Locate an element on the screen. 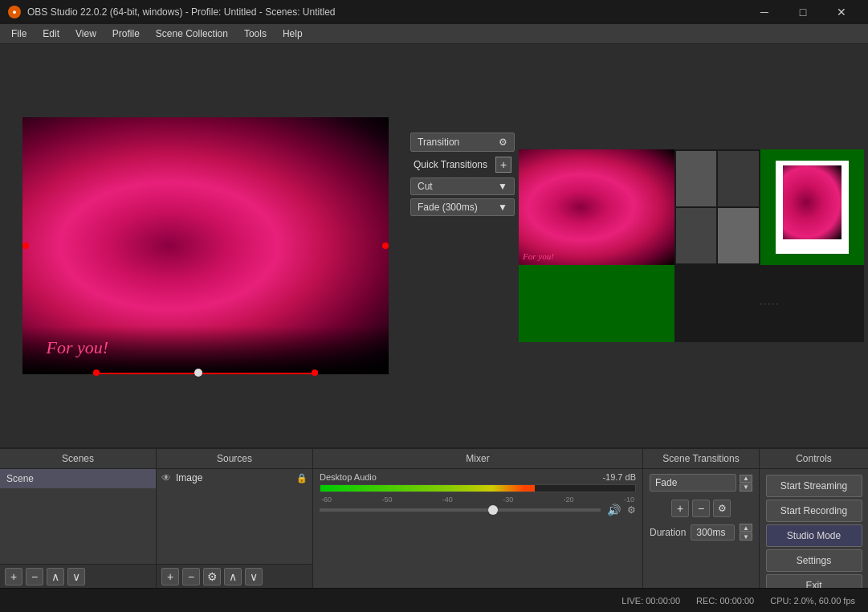 The width and height of the screenshot is (868, 612). scenes-up-button: ∧ is located at coordinates (55, 577).